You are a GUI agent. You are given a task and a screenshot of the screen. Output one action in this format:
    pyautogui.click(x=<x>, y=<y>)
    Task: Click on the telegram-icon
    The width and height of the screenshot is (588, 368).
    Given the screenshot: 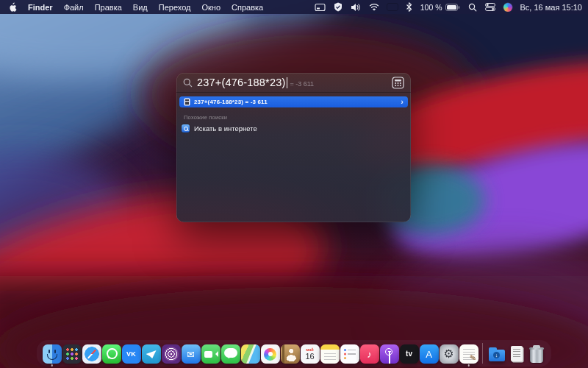 What is the action you would take?
    pyautogui.click(x=151, y=354)
    